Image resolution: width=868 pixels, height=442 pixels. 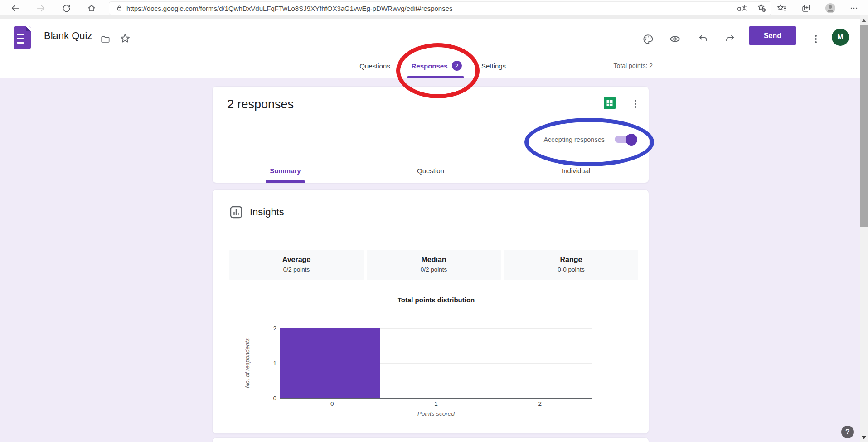 What do you see at coordinates (761, 8) in the screenshot?
I see `add-favorite-button` at bounding box center [761, 8].